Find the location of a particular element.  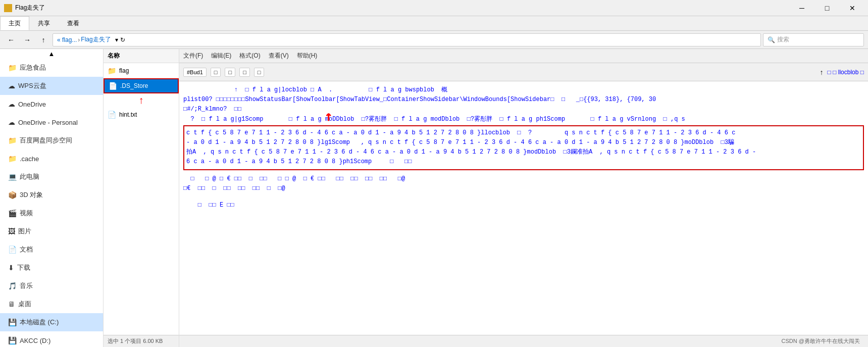

minimize-button: ─ is located at coordinates (802, 8).